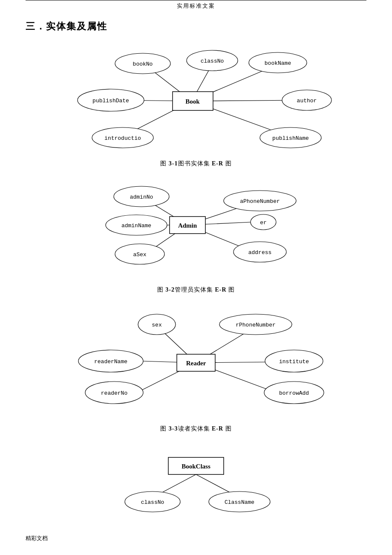 The height and width of the screenshot is (555, 392). I want to click on adminName-label: adminName, so click(136, 226).